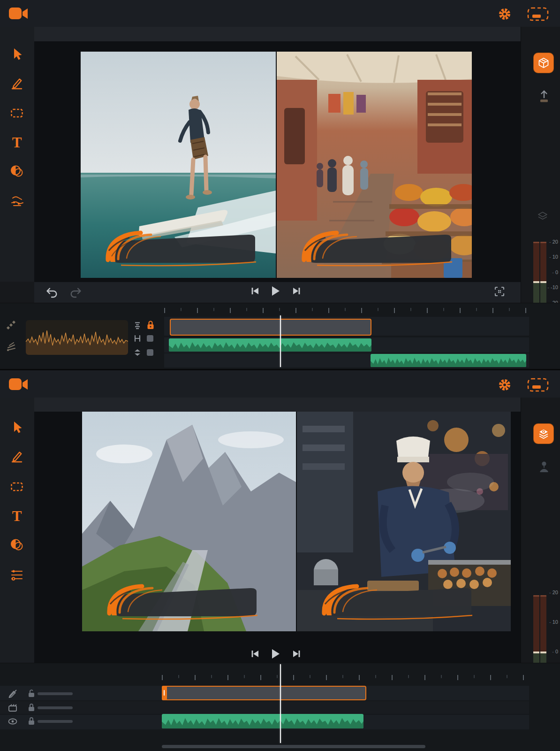  Describe the element at coordinates (52, 292) in the screenshot. I see `undo-icon` at that location.